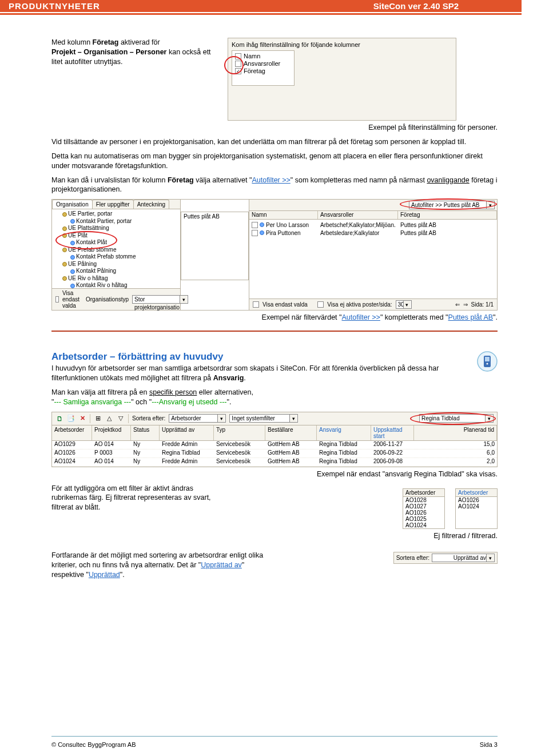  What do you see at coordinates (274, 462) in the screenshot?
I see `table-row: AO1024 AO 014 Ny Fredde Admin Servicebes…` at bounding box center [274, 462].